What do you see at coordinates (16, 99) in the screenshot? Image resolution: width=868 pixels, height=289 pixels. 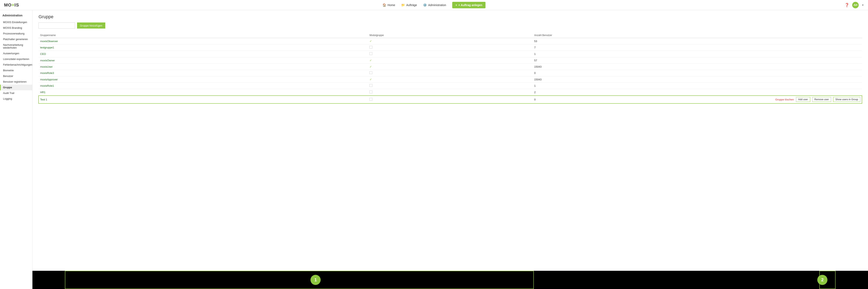 I see `sidebar-item-logging: Logging` at bounding box center [16, 99].